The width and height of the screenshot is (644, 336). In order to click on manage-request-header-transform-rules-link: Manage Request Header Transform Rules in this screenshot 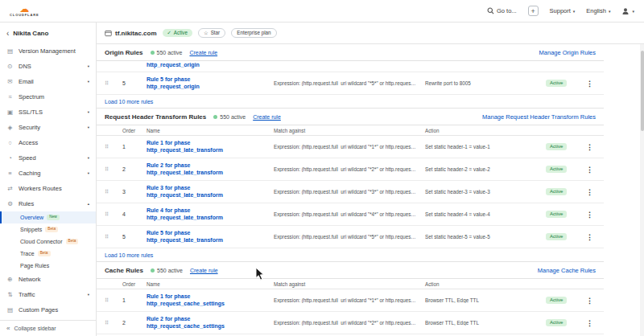, I will do `click(539, 117)`.